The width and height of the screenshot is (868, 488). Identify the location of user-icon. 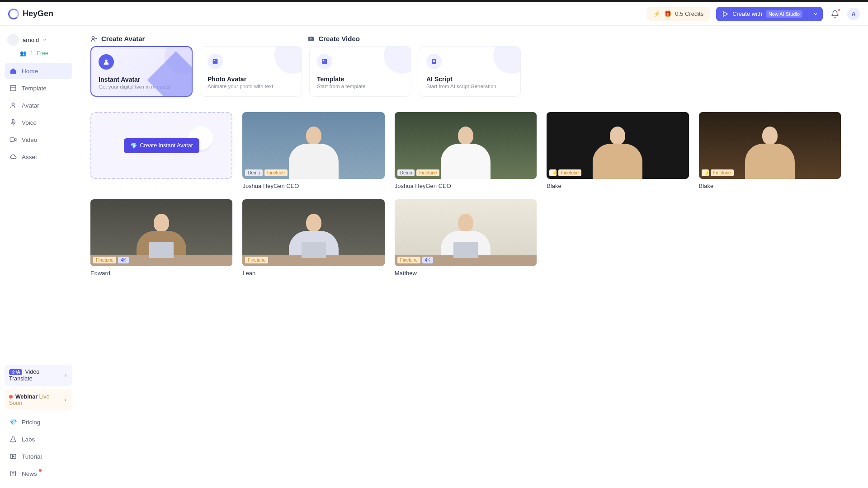
(106, 62).